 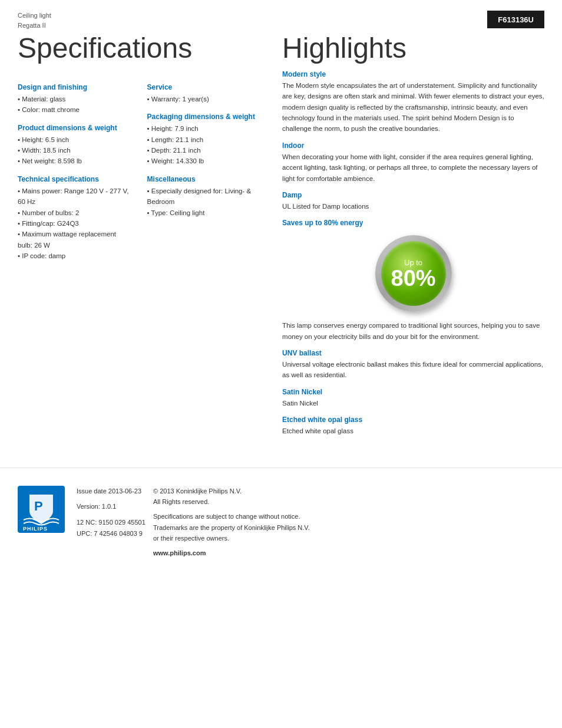 I want to click on upc-number: UPC: 7 42546 04803 9, so click(x=115, y=534).